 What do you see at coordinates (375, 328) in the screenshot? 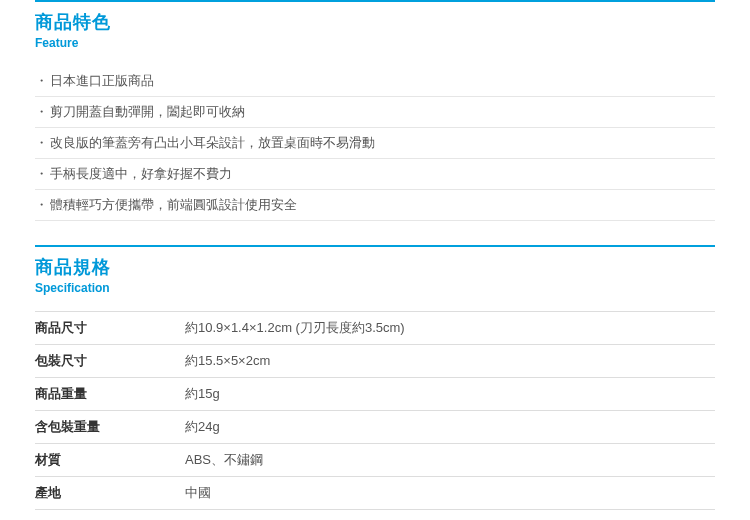
I see `table-row: 商品尺寸 約10.9×1.4×1.2cm (刀刃長度約3.5cm)` at bounding box center [375, 328].